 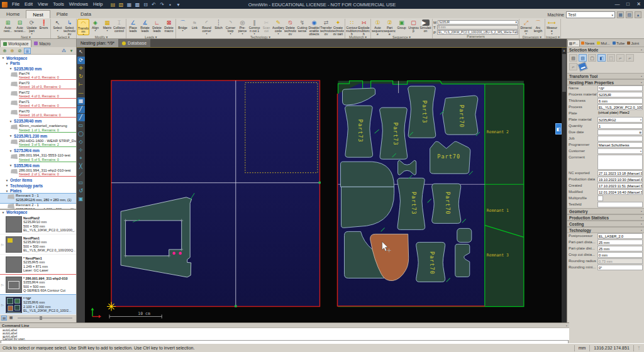 What do you see at coordinates (121, 5) in the screenshot?
I see `open-icon: ▧` at bounding box center [121, 5].